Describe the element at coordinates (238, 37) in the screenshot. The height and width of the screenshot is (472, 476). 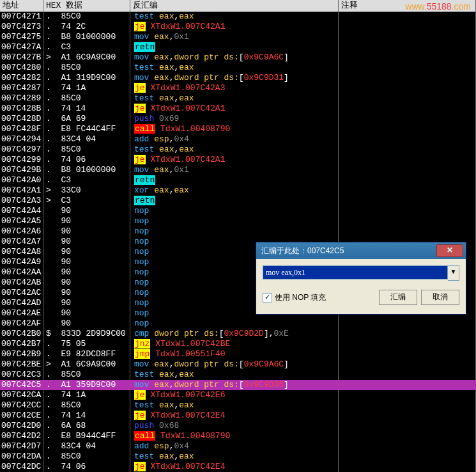
I see `table-row: 007C4275. B8 01000000mov eax,0x1` at that location.